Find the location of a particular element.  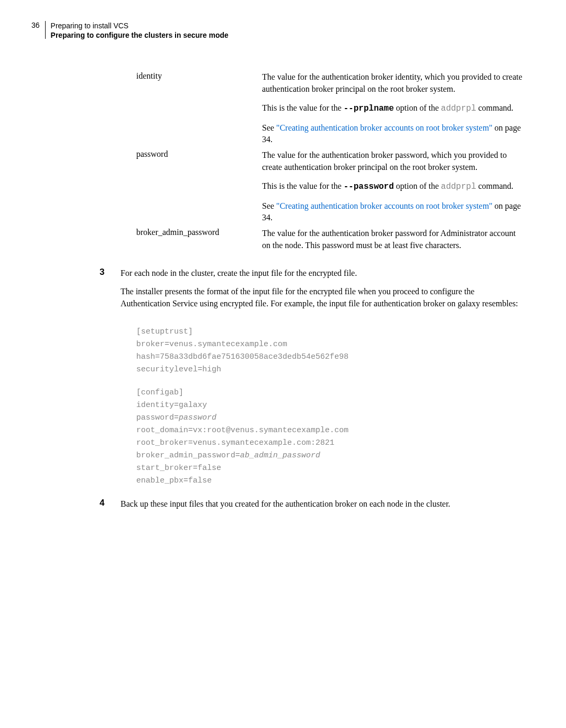

code-block-setuptrust: [setuptrust] broker=venus.symantecexampl… is located at coordinates (330, 351).